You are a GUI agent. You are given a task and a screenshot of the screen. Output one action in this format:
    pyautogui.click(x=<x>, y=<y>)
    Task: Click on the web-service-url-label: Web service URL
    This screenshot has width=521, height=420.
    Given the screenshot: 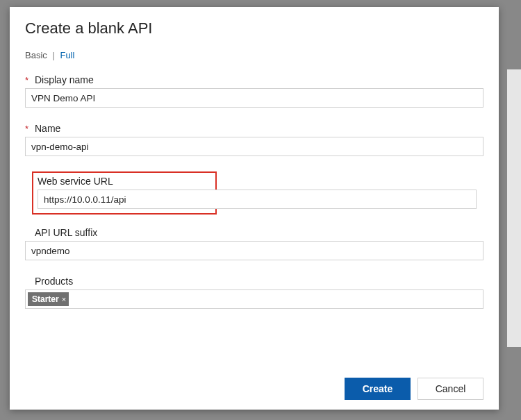 What is the action you would take?
    pyautogui.click(x=75, y=181)
    